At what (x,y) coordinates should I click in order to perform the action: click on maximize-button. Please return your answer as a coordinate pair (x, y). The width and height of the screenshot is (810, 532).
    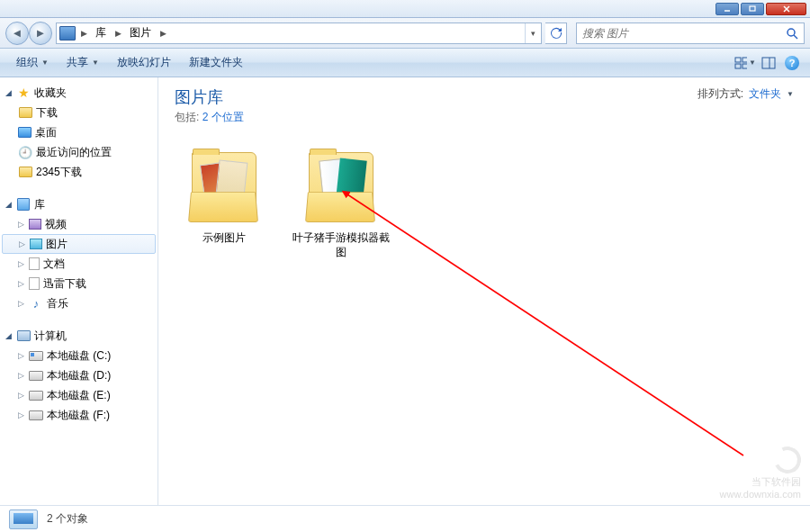
    Looking at the image, I should click on (752, 9).